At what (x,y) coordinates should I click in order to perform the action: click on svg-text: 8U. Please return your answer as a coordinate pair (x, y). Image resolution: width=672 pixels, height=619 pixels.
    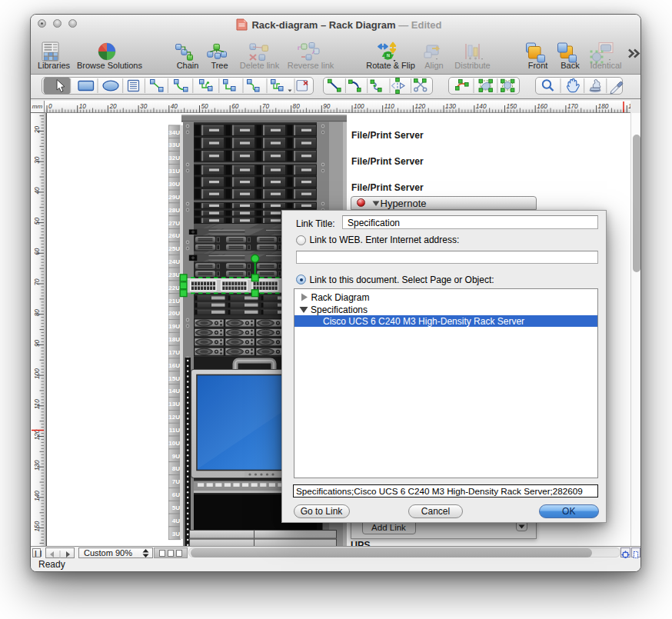
    Looking at the image, I should click on (176, 469).